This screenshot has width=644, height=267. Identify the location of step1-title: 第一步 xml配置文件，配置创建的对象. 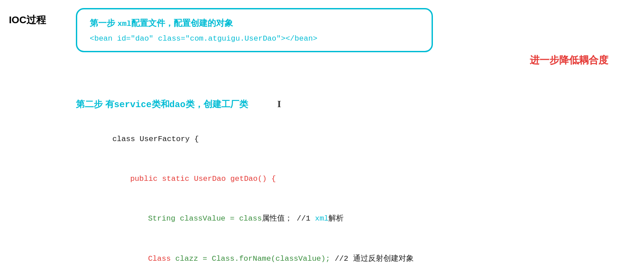
(254, 23).